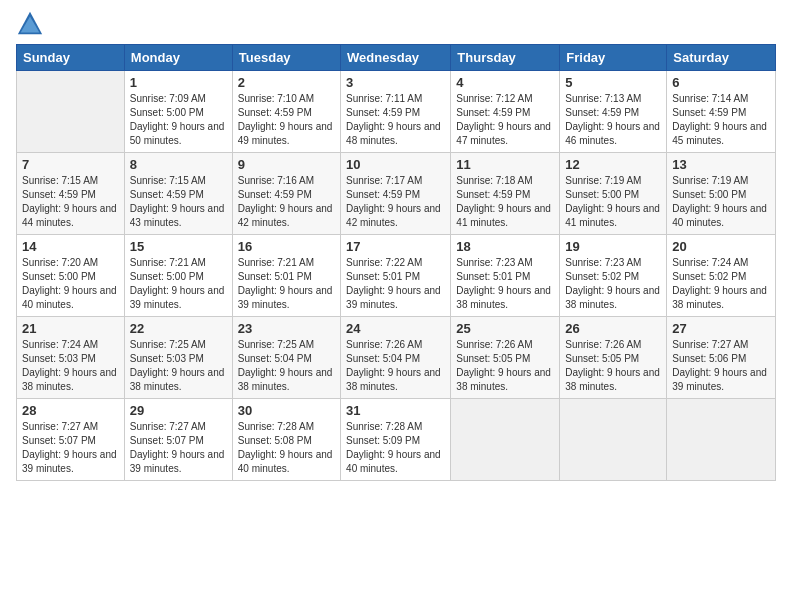 Image resolution: width=792 pixels, height=612 pixels. Describe the element at coordinates (286, 82) in the screenshot. I see `day-number: 2` at that location.